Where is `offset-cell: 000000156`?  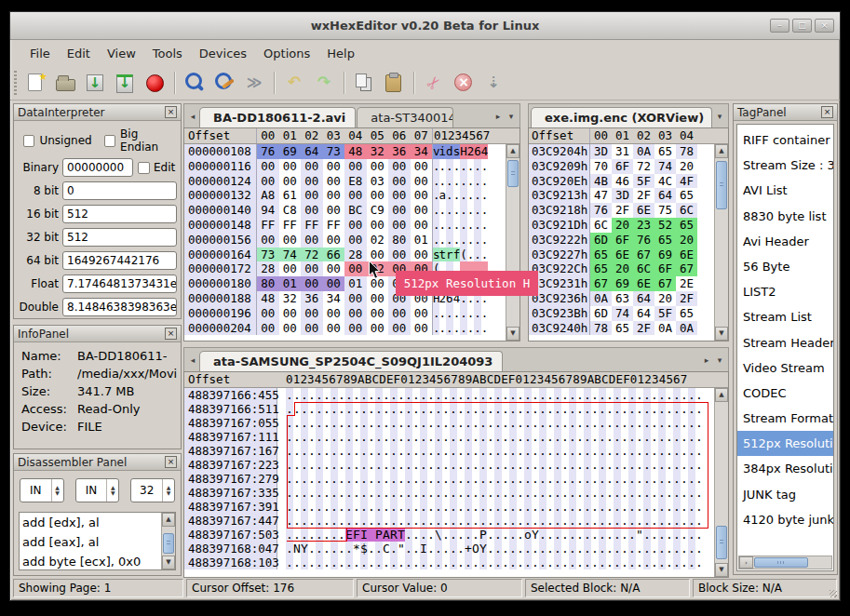 offset-cell: 000000156 is located at coordinates (221, 240).